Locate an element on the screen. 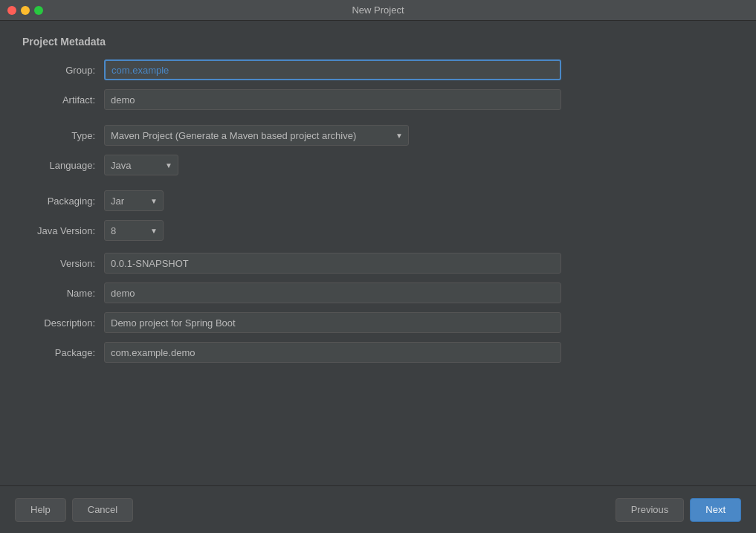 The height and width of the screenshot is (533, 756). type-select-wrapper: Maven Project (Generate a Maven based pr… is located at coordinates (256, 135).